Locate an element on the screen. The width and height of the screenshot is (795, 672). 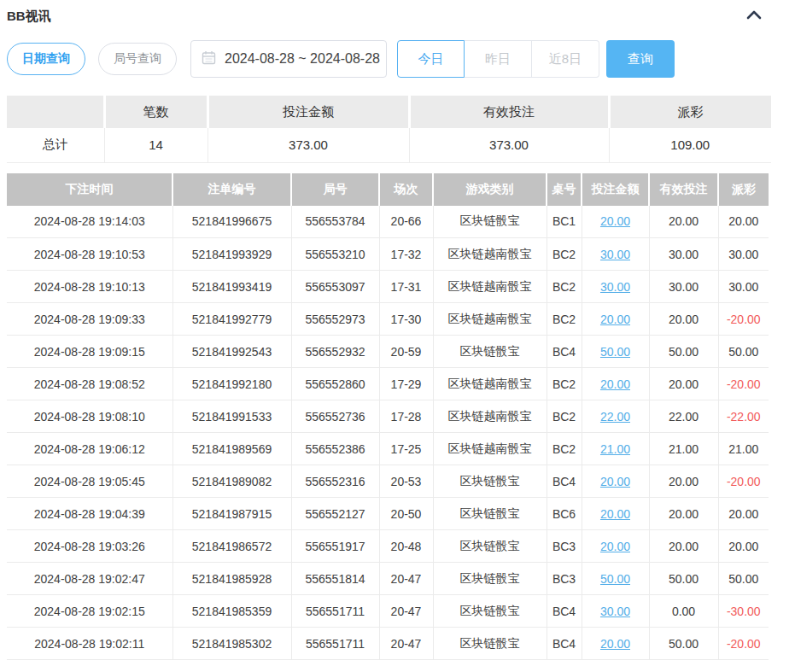
cell-table-no: BC3 is located at coordinates (564, 579).